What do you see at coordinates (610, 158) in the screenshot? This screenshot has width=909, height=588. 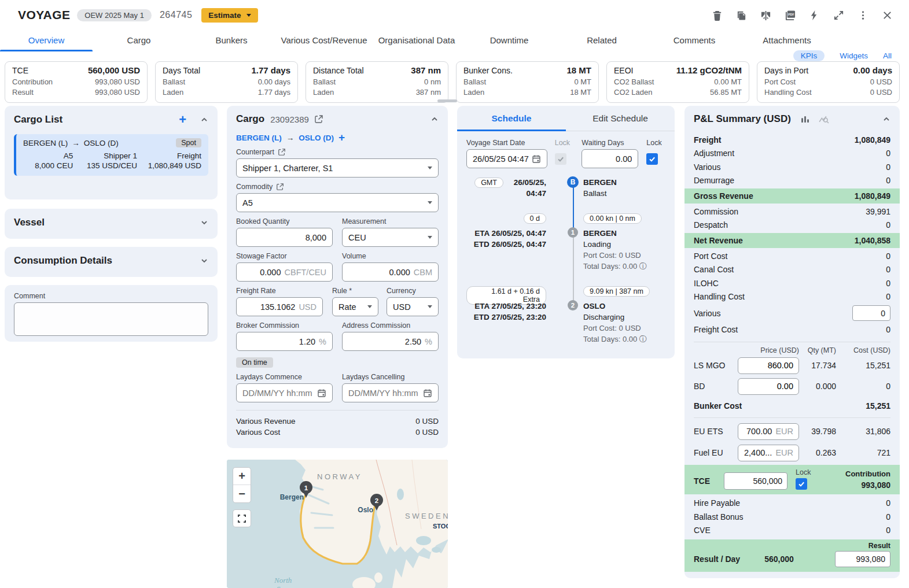 I see `waiting-days-field` at bounding box center [610, 158].